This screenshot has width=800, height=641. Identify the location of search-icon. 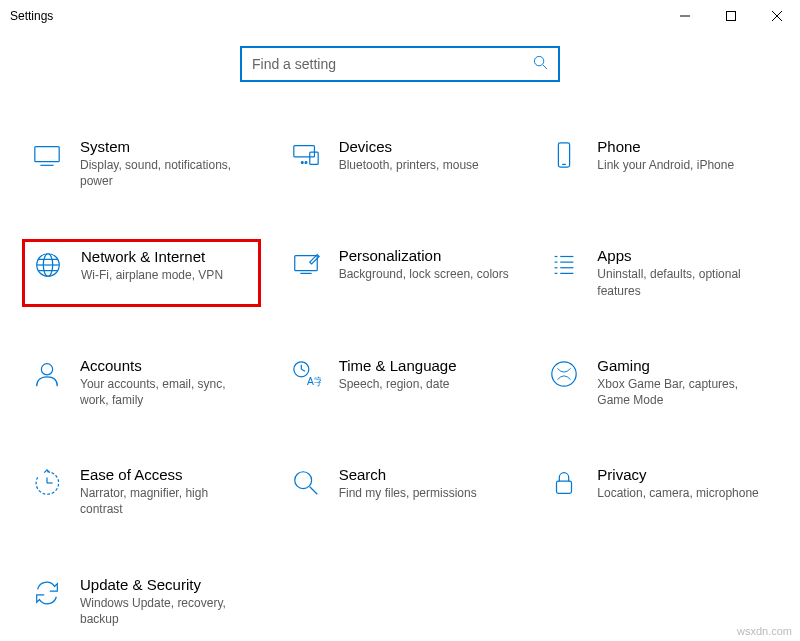
(540, 64).